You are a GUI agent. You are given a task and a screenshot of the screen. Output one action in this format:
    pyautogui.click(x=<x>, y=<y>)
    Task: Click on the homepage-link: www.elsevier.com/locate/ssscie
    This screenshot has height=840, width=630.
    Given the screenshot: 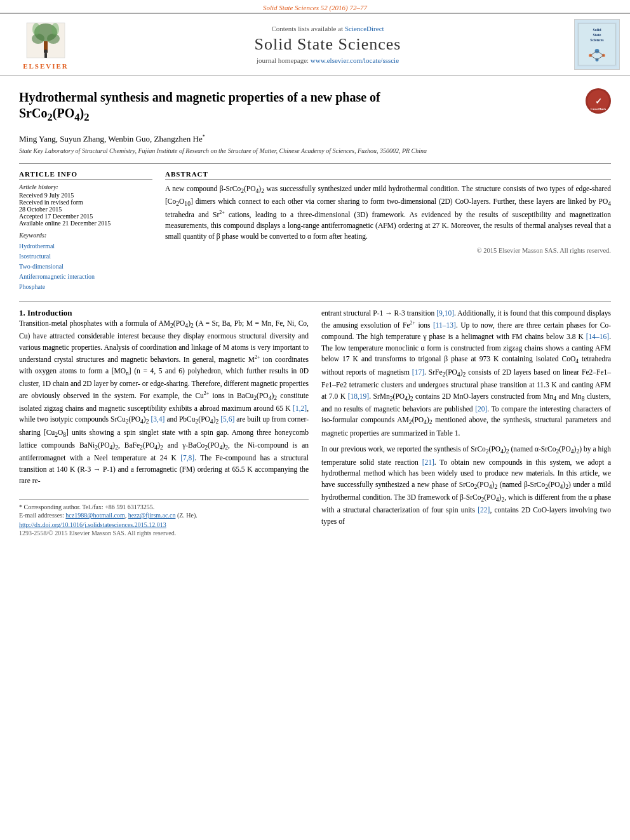 What is the action you would take?
    pyautogui.click(x=354, y=60)
    